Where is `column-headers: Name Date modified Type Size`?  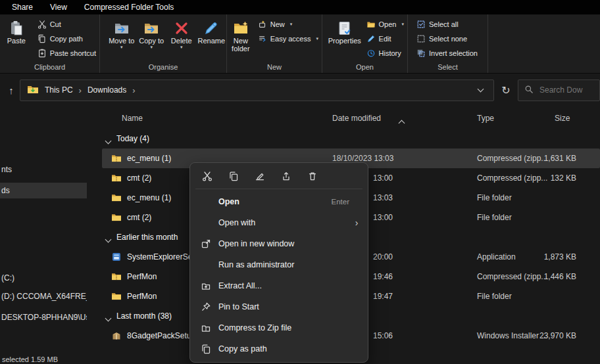
column-headers: Name Date modified Type Size is located at coordinates (351, 118).